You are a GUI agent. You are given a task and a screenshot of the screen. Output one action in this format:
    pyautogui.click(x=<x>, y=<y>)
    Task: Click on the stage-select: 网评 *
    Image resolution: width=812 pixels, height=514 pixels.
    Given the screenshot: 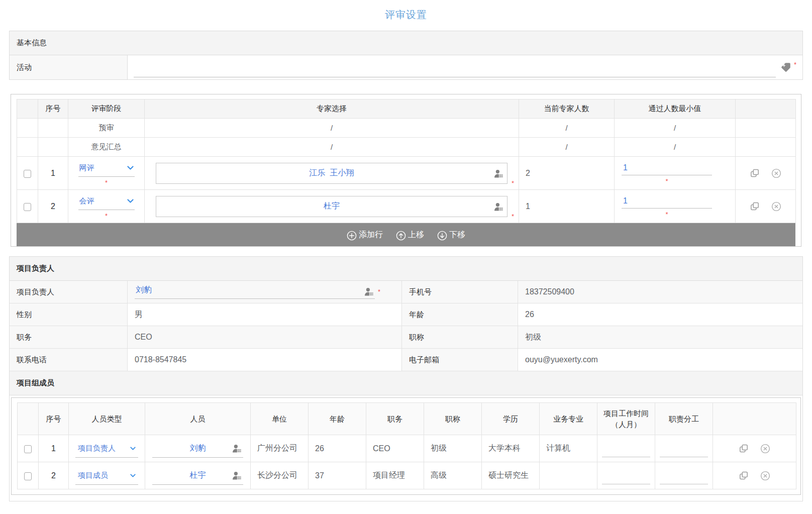 What is the action you would take?
    pyautogui.click(x=107, y=173)
    